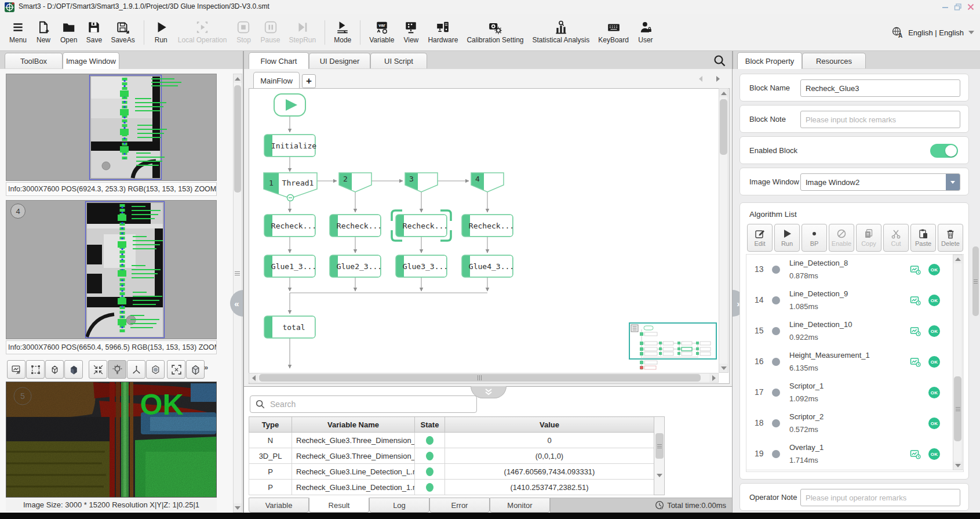  I want to click on table-scroll-thumb, so click(660, 446).